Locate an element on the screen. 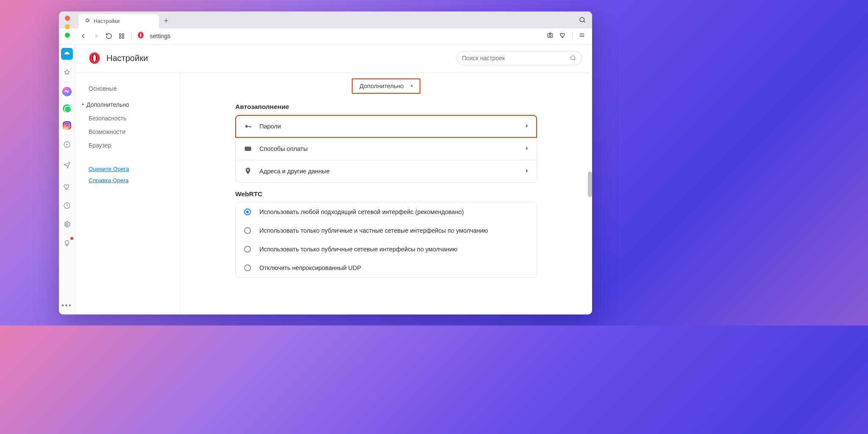  easy-setup-button is located at coordinates (582, 36).